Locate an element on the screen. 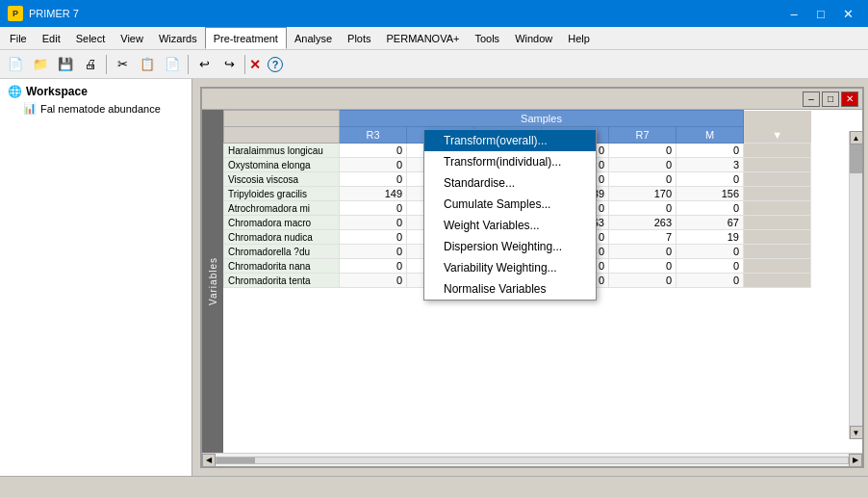 This screenshot has height=497, width=868. data-window-maximize: □ is located at coordinates (830, 99).